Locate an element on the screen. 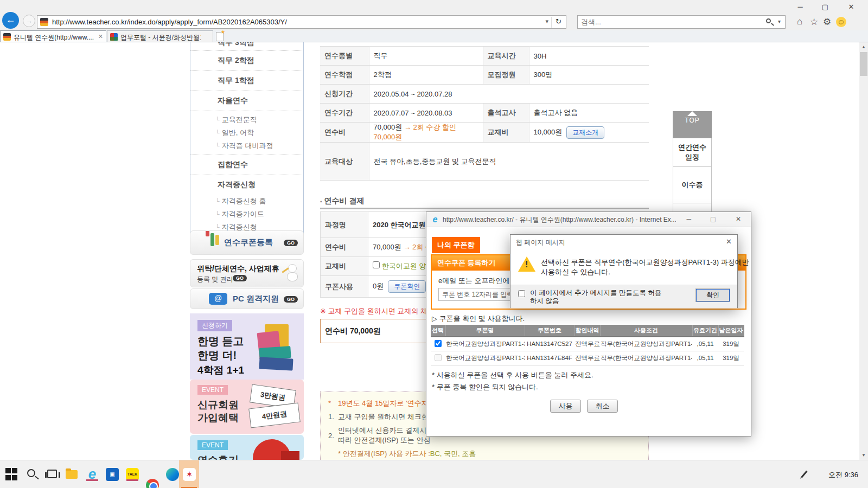  use-button: 사용 is located at coordinates (565, 406).